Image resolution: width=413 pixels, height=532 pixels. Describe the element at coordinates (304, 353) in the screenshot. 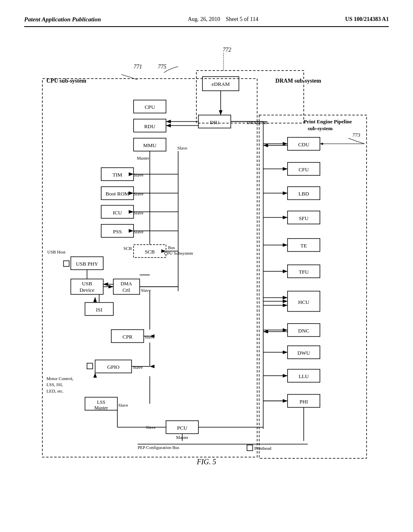

I see `dwu-label: DWU` at that location.